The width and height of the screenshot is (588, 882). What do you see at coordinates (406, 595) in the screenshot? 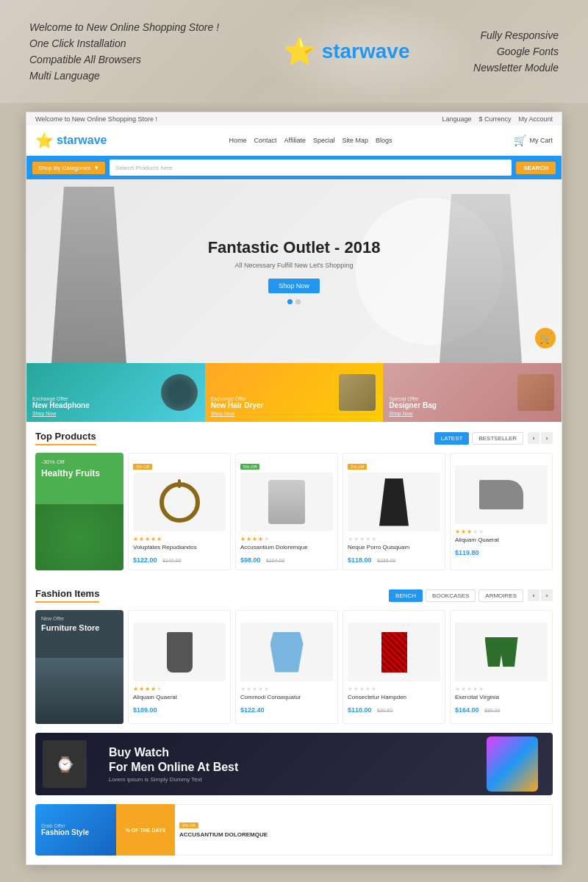
I see `tab-bench: BENCH` at bounding box center [406, 595].